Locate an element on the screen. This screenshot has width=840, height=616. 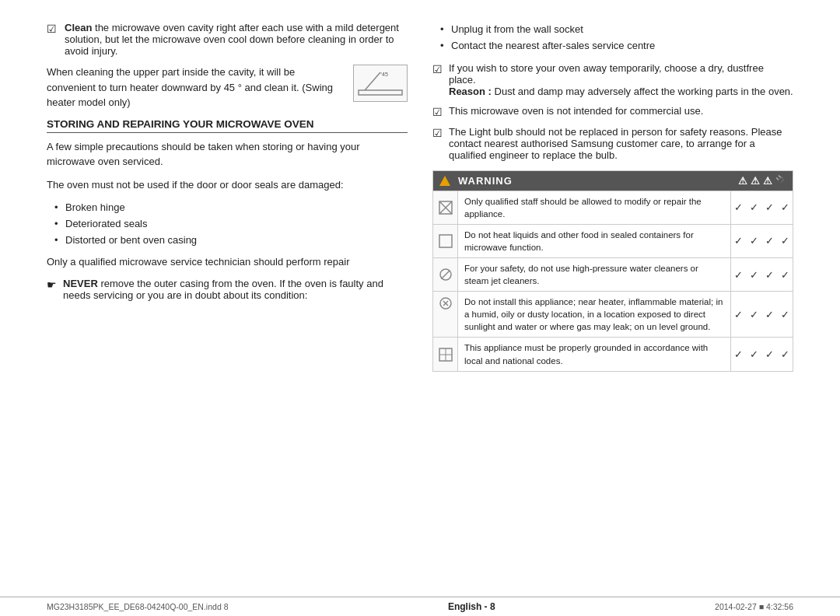
warning-row-3-icon is located at coordinates (446, 275).